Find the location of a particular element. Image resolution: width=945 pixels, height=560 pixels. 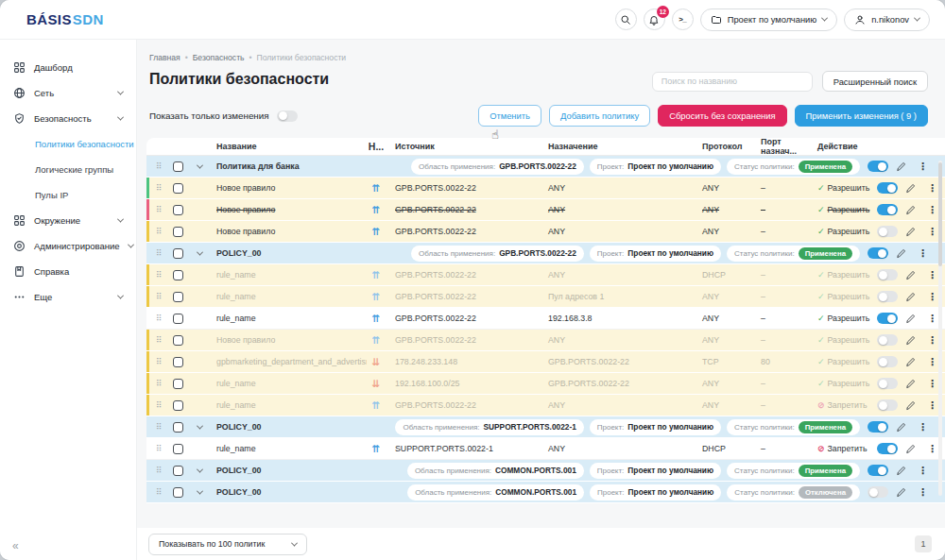

sidebar-item-security-policies: Политики безопасности is located at coordinates (68, 144).